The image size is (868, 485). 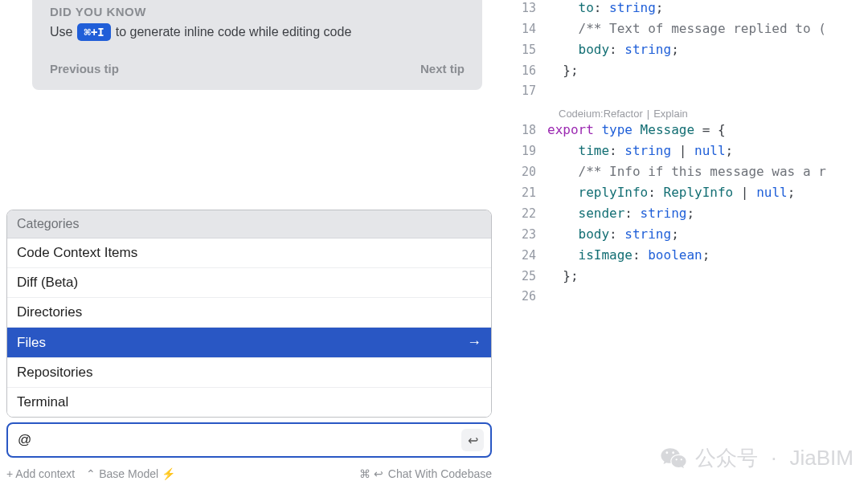 What do you see at coordinates (624, 114) in the screenshot?
I see `codeium-refactor-button: Refactor` at bounding box center [624, 114].